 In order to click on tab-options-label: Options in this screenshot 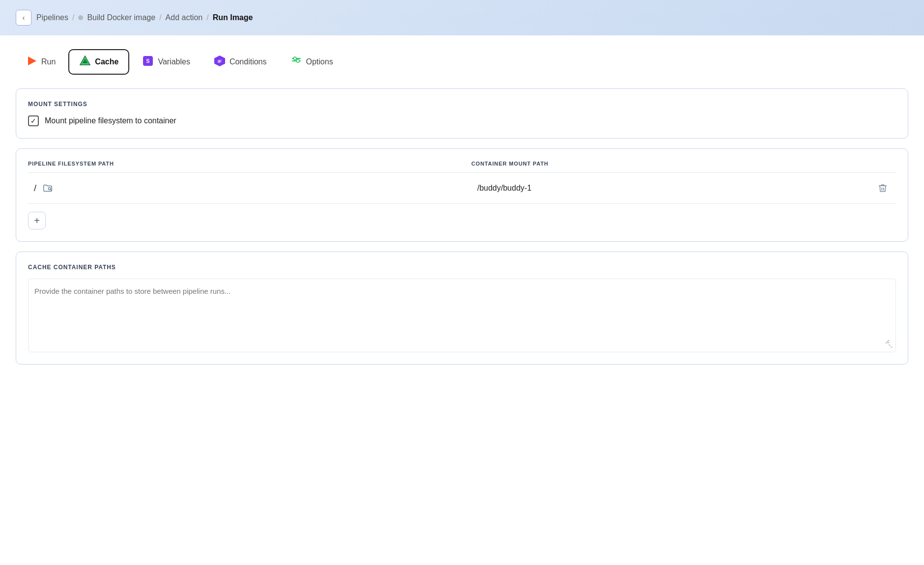, I will do `click(319, 62)`.